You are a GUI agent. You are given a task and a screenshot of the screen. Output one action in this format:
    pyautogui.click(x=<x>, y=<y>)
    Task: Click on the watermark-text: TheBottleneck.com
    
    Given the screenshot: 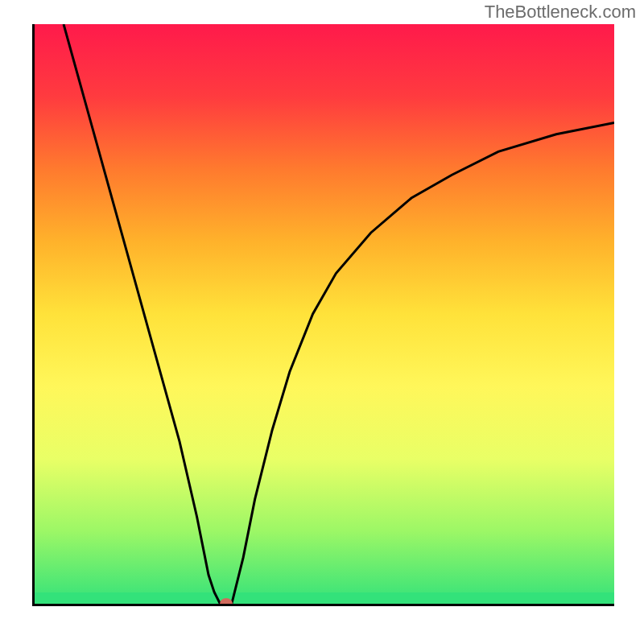 What is the action you would take?
    pyautogui.click(x=560, y=12)
    